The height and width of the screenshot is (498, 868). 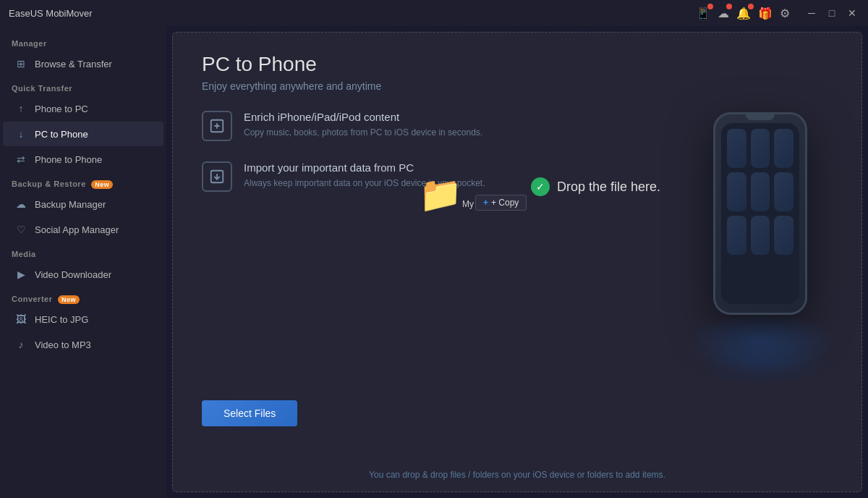 What do you see at coordinates (486, 203) in the screenshot?
I see `copy-plus-icon: +` at bounding box center [486, 203].